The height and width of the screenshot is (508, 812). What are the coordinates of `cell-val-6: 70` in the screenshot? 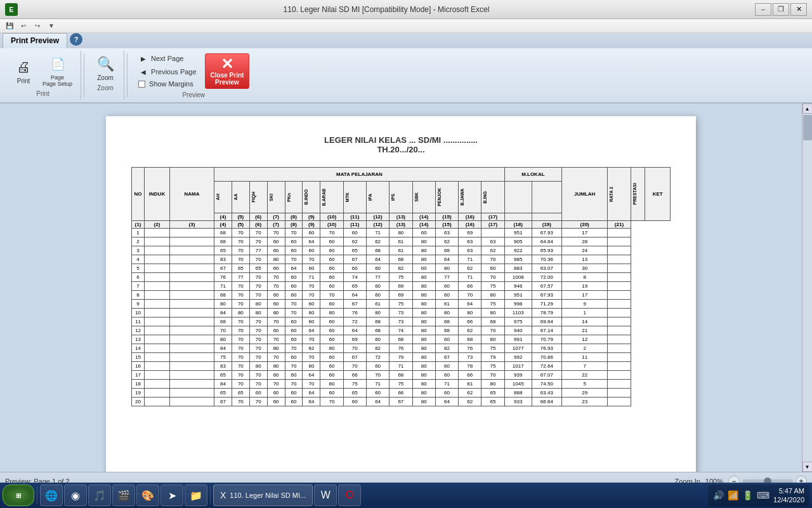 It's located at (332, 295).